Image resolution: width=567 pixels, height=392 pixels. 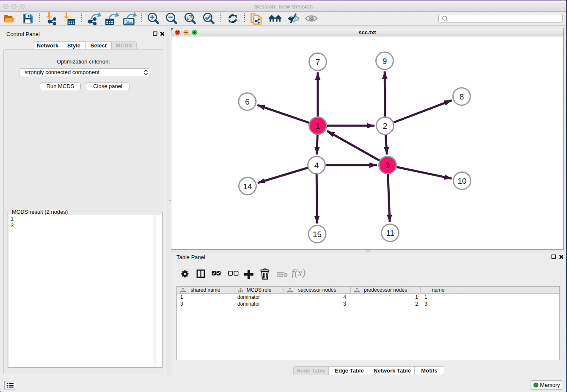 What do you see at coordinates (385, 126) in the screenshot?
I see `svg-text: 2` at bounding box center [385, 126].